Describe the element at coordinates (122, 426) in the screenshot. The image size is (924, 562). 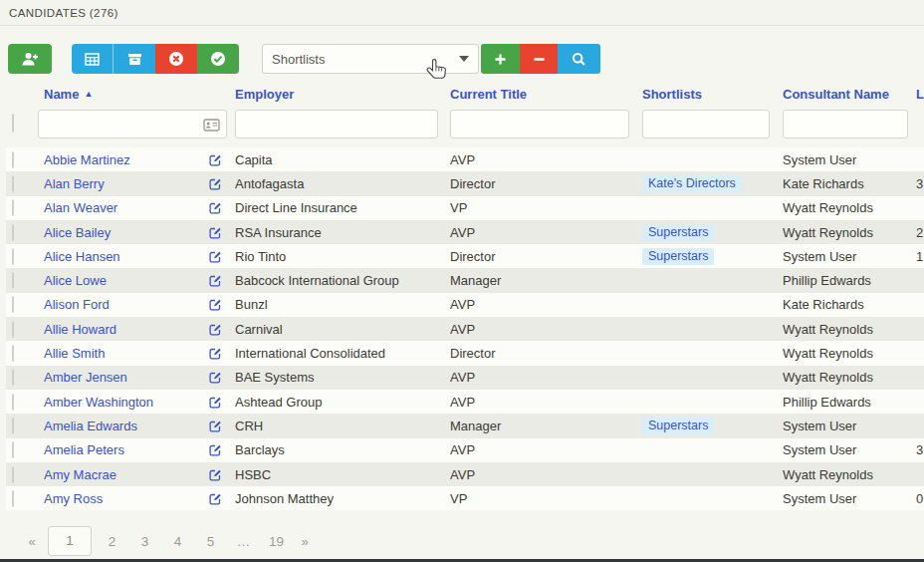
I see `candidate-name-link: Amelia Edwards` at that location.